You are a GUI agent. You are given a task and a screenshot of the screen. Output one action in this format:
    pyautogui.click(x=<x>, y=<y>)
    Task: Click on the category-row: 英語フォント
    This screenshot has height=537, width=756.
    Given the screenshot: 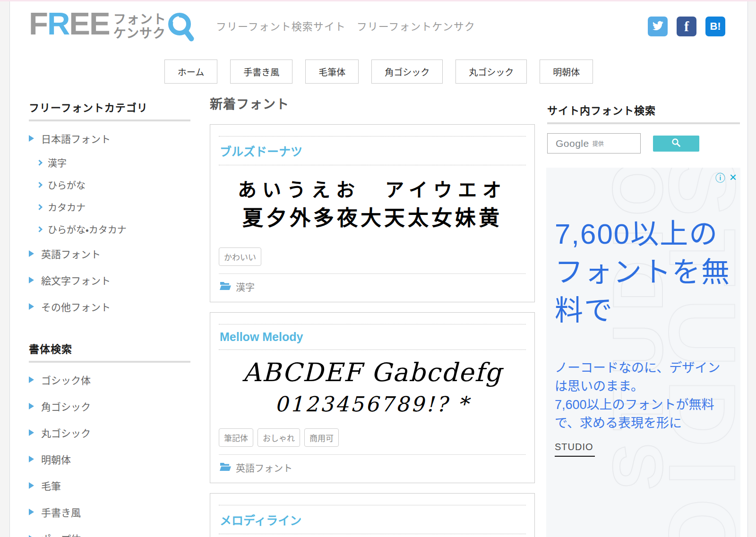 What is the action you would take?
    pyautogui.click(x=372, y=469)
    